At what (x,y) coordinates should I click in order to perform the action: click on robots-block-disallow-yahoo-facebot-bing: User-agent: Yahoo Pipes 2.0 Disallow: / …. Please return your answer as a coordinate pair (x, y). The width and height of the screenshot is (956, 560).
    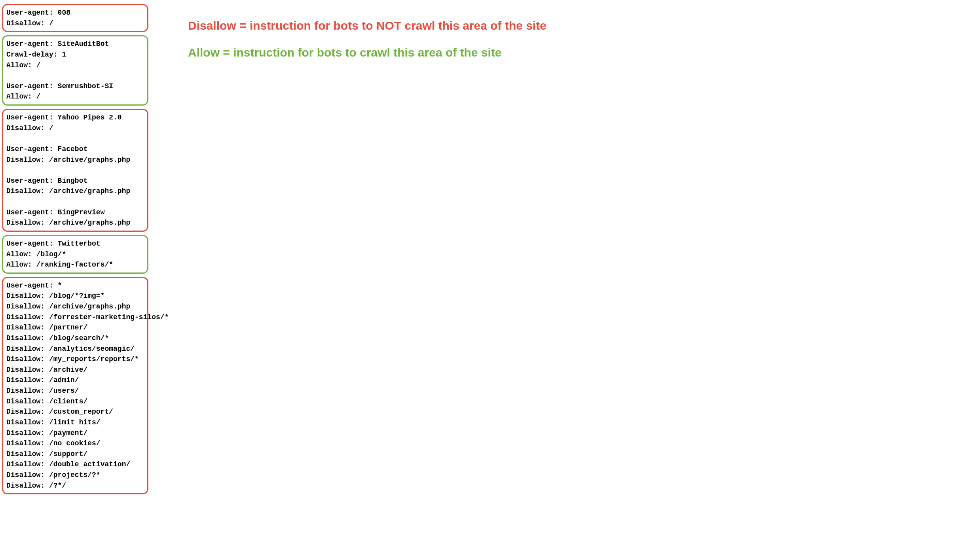
    Looking at the image, I should click on (75, 170).